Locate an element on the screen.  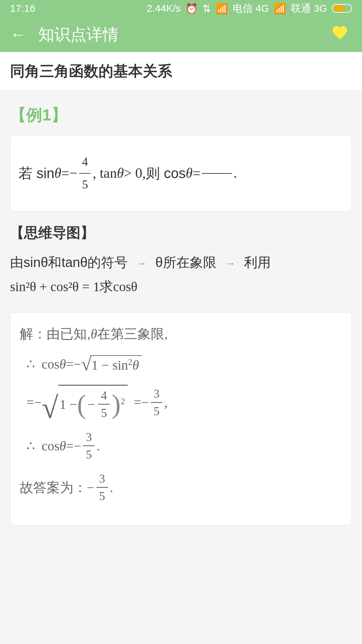
alarm-icon: ⏰ is located at coordinates (192, 9).